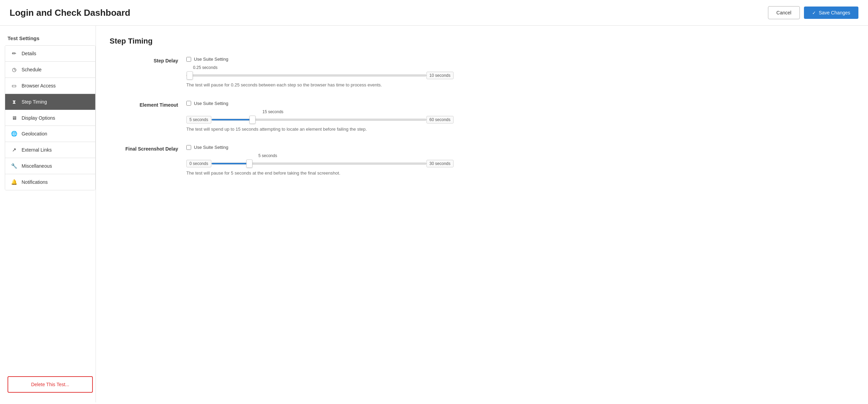  I want to click on slider-max-label-step-delay: 10 seconds, so click(440, 75).